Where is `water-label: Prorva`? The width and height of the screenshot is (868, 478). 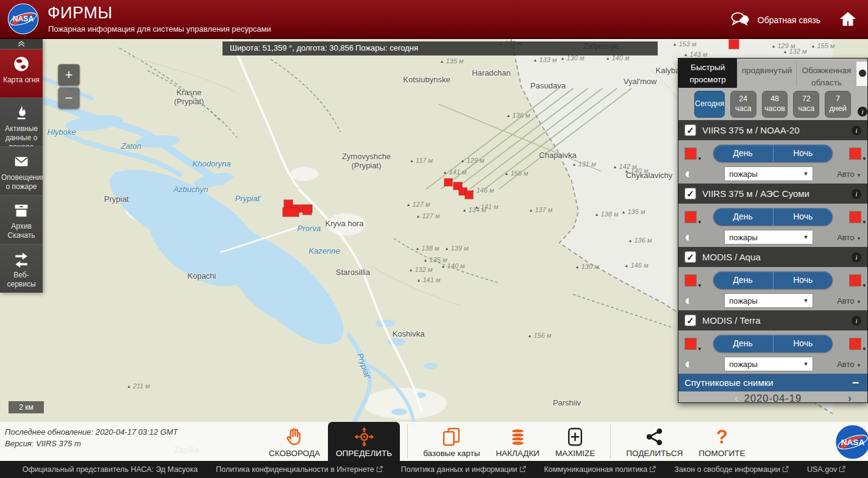
water-label: Prorva is located at coordinates (309, 228).